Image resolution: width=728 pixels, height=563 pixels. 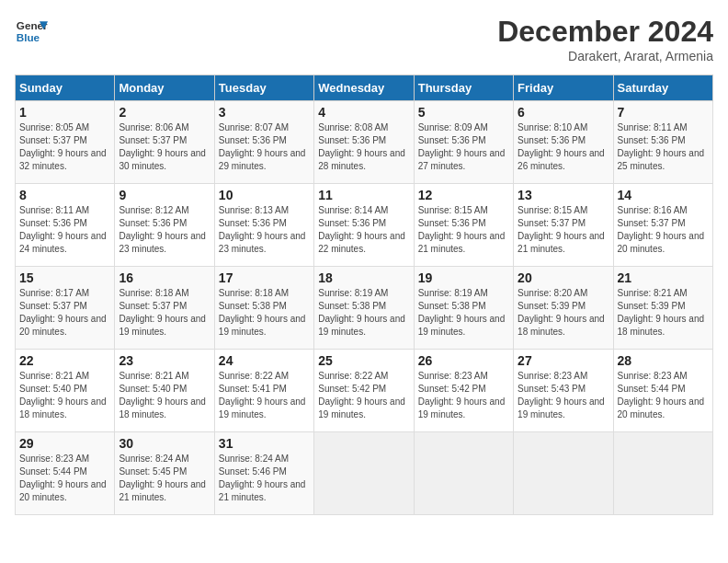 I want to click on logo: General Blue, so click(x=31, y=31).